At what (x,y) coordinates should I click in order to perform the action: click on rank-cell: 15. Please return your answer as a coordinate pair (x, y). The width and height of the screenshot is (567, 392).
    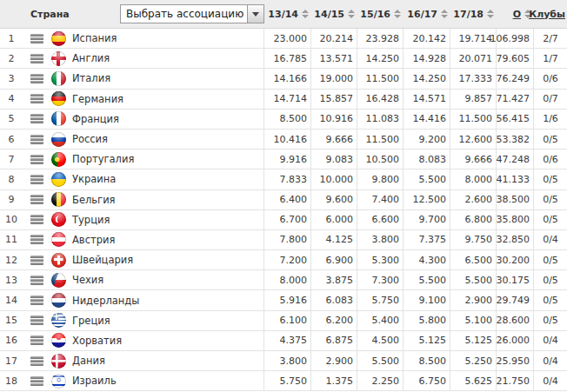
    Looking at the image, I should click on (11, 321).